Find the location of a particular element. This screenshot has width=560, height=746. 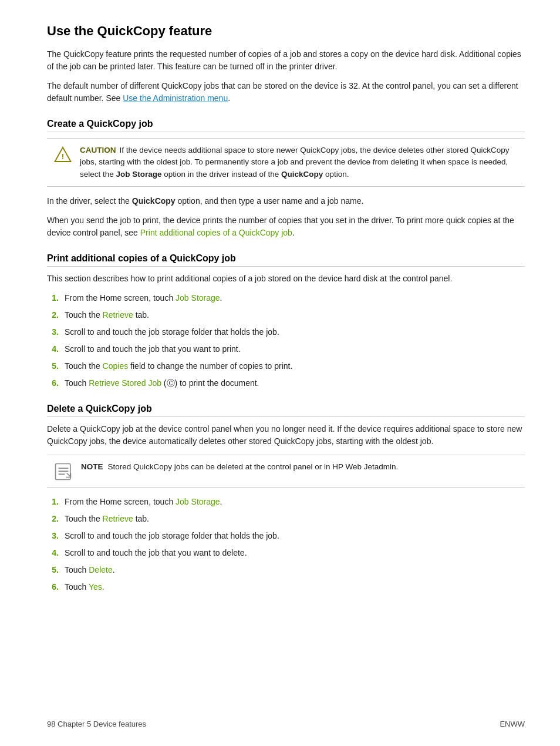

intro-para-2: The default number of different QuickCop… is located at coordinates (286, 92).